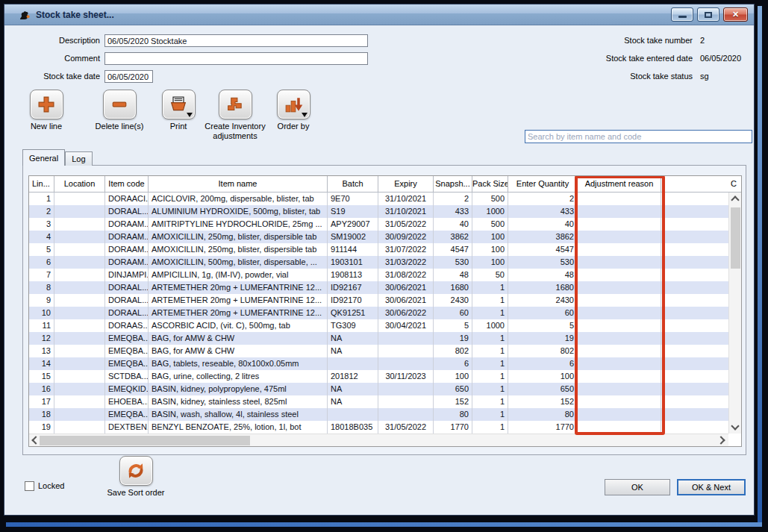 The width and height of the screenshot is (768, 532). I want to click on cell-item-name: BASIN, kidney, polypropylene, 475ml, so click(238, 389).